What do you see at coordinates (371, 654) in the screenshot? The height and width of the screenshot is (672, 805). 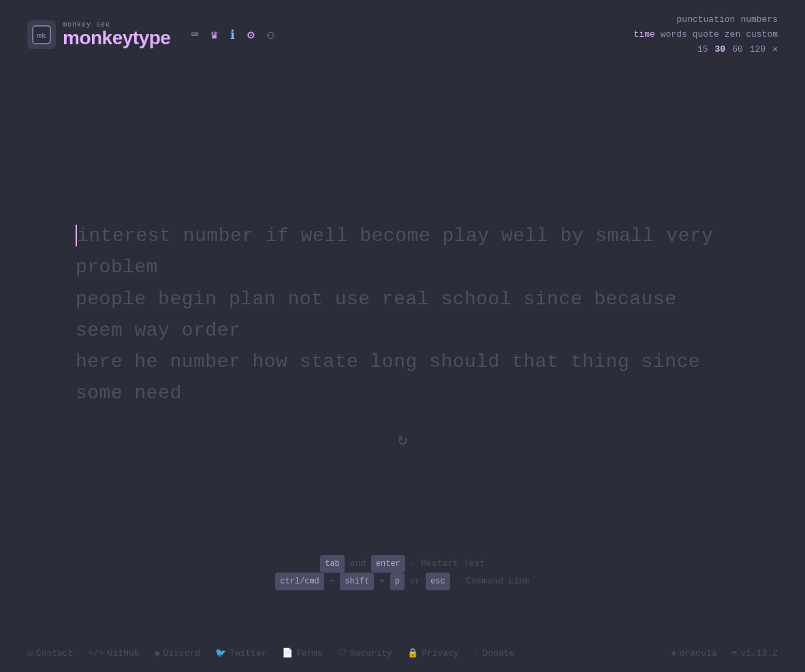 I see `security-label: Security` at bounding box center [371, 654].